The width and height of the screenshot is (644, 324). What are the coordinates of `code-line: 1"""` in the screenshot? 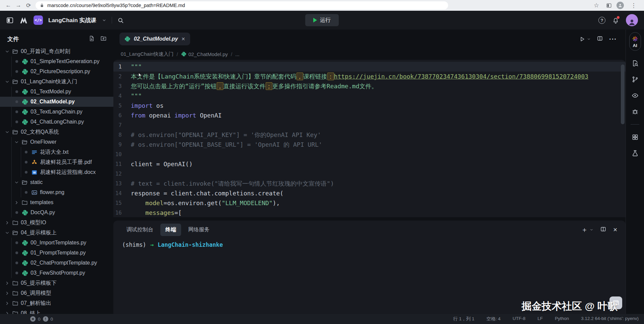 It's located at (370, 66).